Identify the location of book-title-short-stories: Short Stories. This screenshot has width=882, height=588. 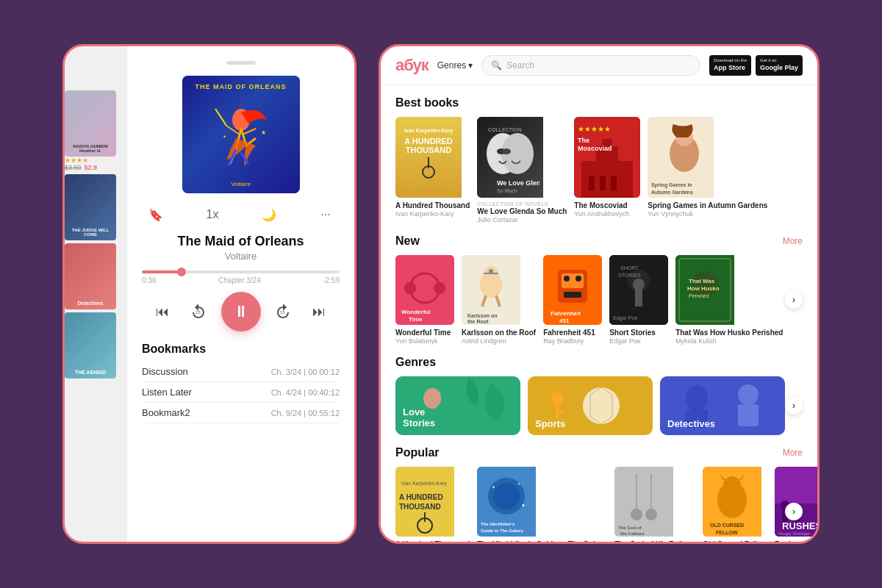
(639, 333).